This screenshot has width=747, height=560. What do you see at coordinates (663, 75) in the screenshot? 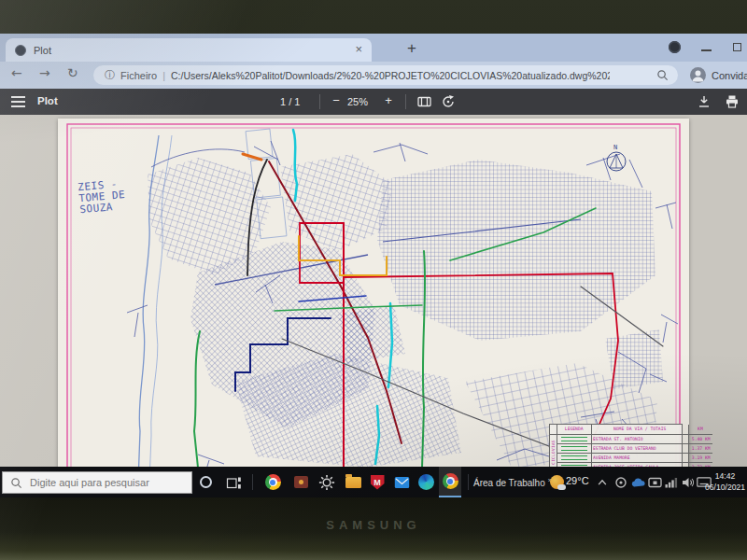
I see `omnibox-search-icon` at bounding box center [663, 75].